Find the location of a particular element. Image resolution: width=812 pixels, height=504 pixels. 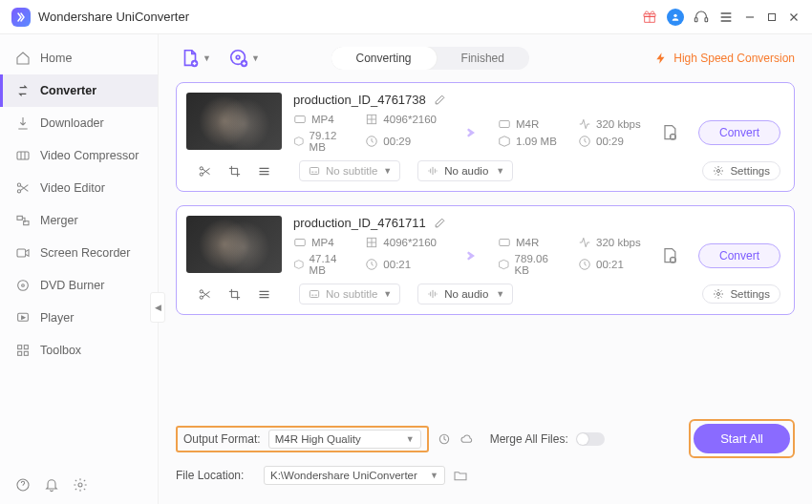

gift-icon is located at coordinates (650, 17).